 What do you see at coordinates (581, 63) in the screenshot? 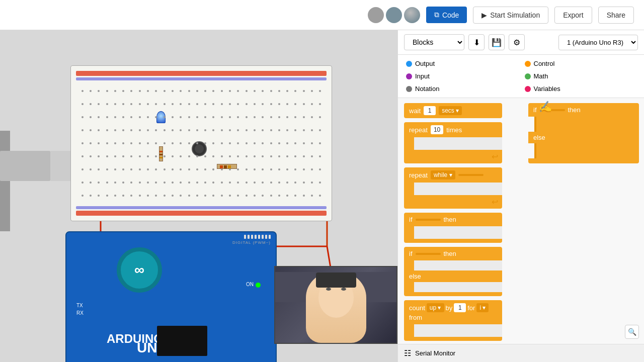
I see `cat-control: Control` at bounding box center [581, 63].